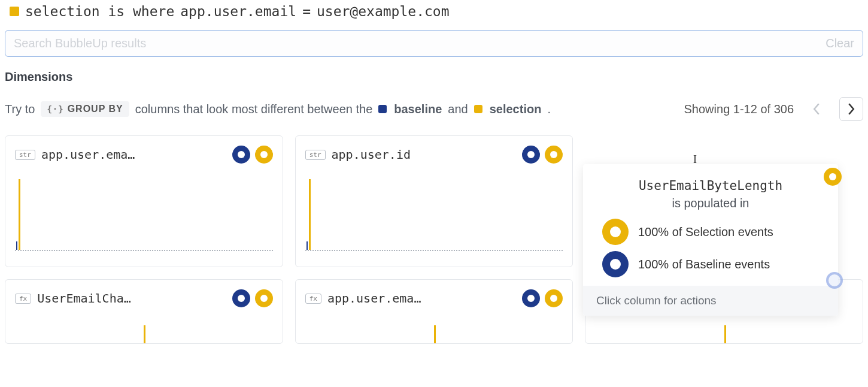 The image size is (868, 387). I want to click on column-tooltip: UserEmailByteLength is populated in 100%…, so click(711, 240).